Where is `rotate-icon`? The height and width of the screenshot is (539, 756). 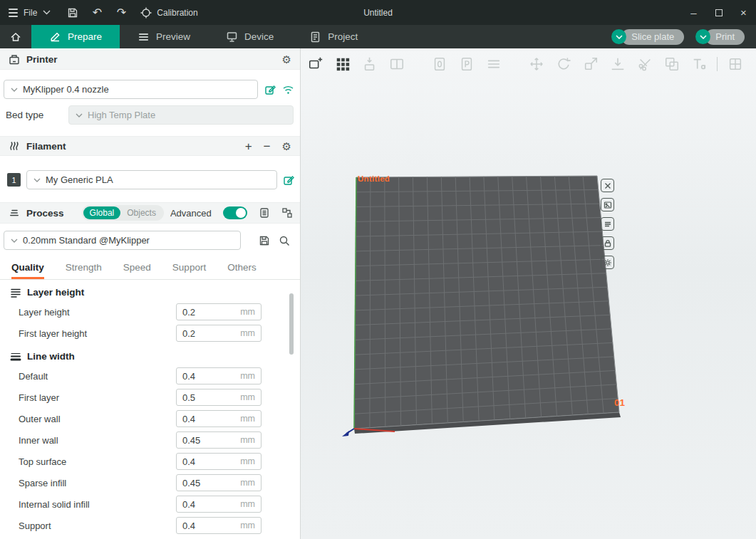
rotate-icon is located at coordinates (564, 64).